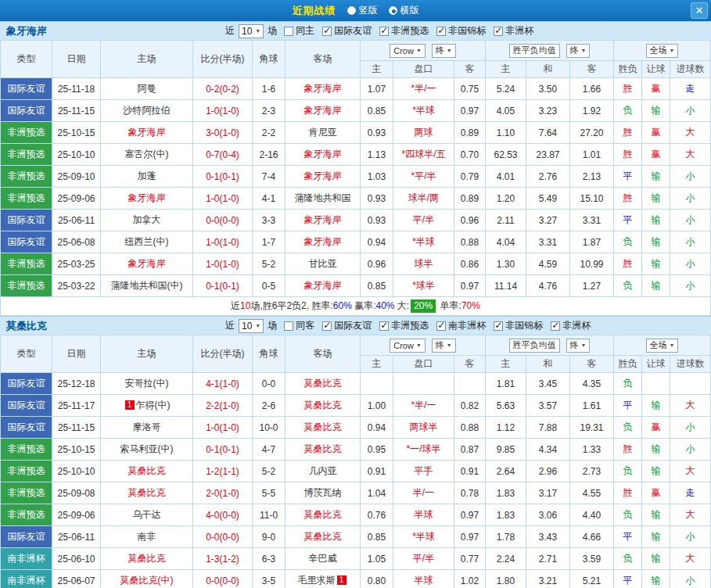 Image resolution: width=711 pixels, height=588 pixels. Describe the element at coordinates (691, 559) in the screenshot. I see `result-goals: 大` at that location.